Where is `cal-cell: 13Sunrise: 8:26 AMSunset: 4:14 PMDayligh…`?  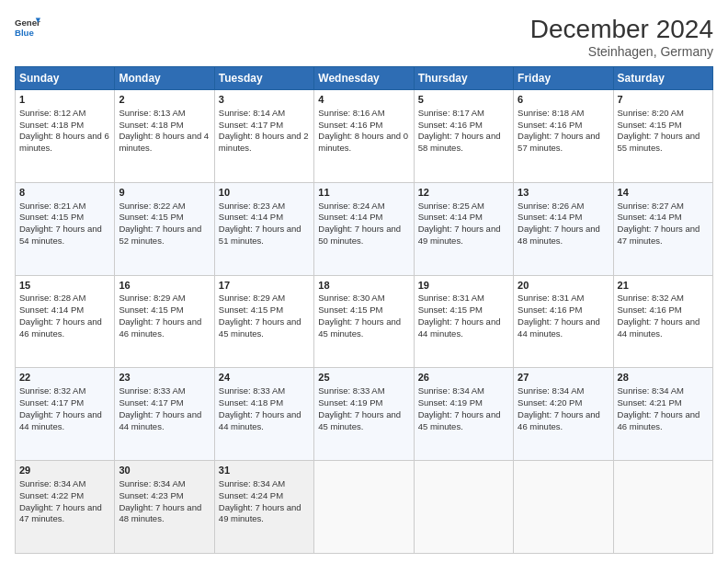
cal-cell: 13Sunrise: 8:26 AMSunset: 4:14 PMDayligh… is located at coordinates (563, 228).